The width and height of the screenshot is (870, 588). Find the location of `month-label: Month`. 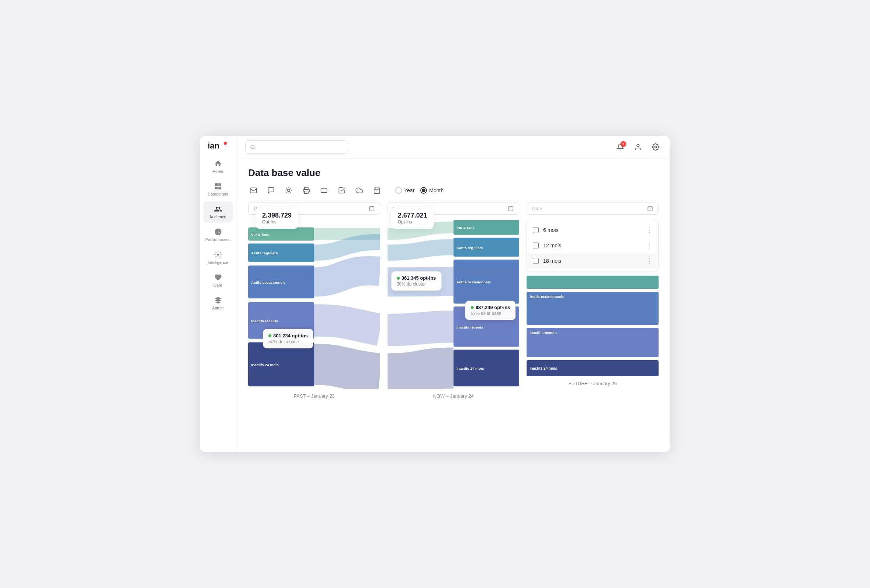

month-label: Month is located at coordinates (436, 190).